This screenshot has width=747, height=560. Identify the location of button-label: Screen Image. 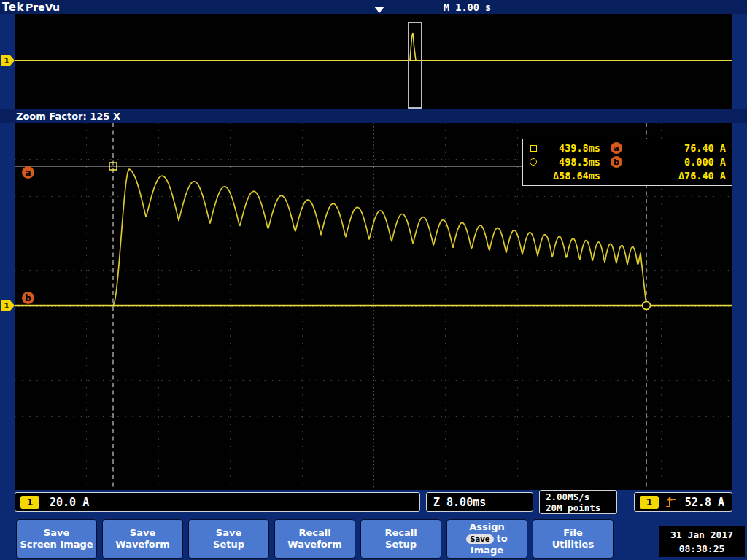
(56, 545).